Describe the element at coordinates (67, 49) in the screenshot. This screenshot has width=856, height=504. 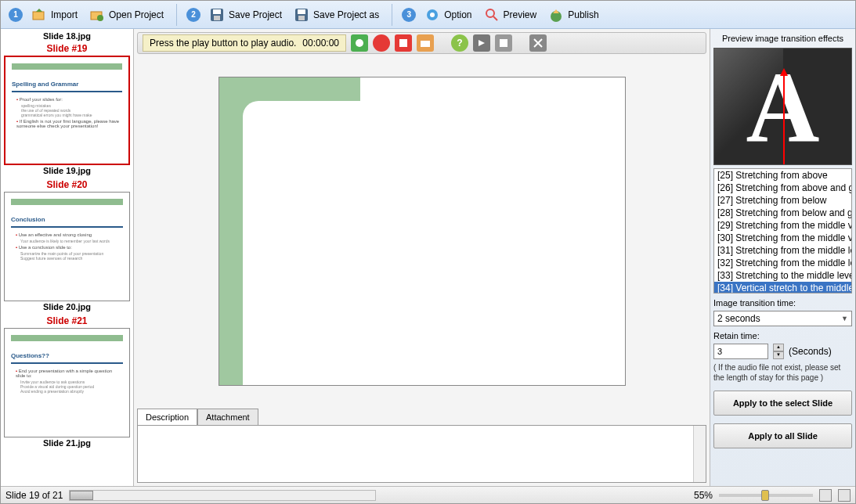
I see `slide-19-title: Slide #19` at that location.